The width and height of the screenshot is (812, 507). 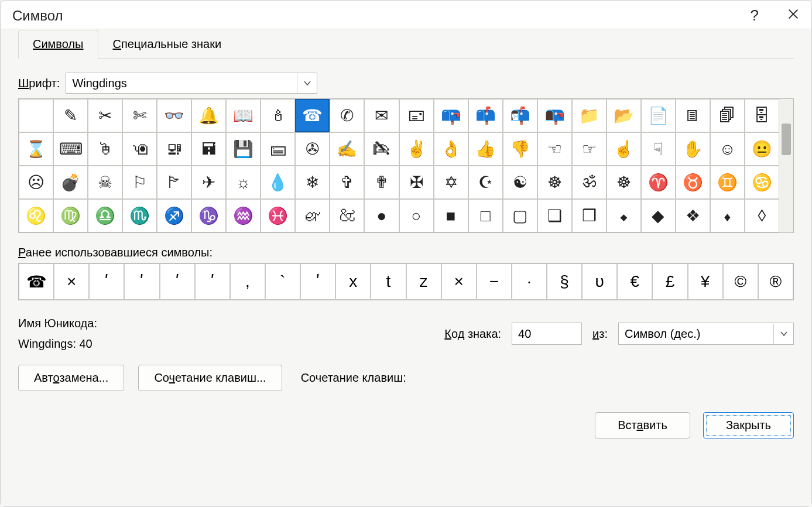 I want to click on symbol-cell: ♑, so click(x=208, y=215).